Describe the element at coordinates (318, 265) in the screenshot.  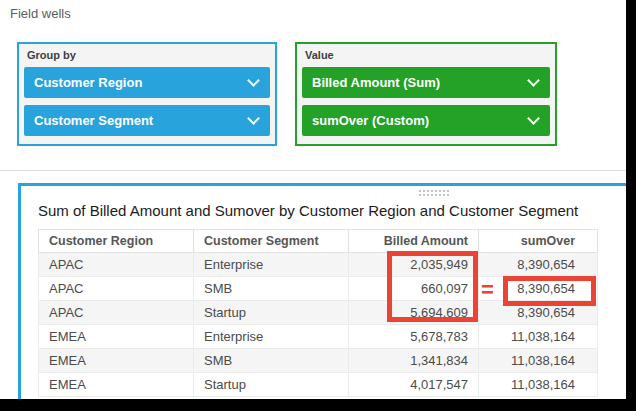
I see `table-row: APAC Enterprise 2,035,949 8,390,654` at that location.